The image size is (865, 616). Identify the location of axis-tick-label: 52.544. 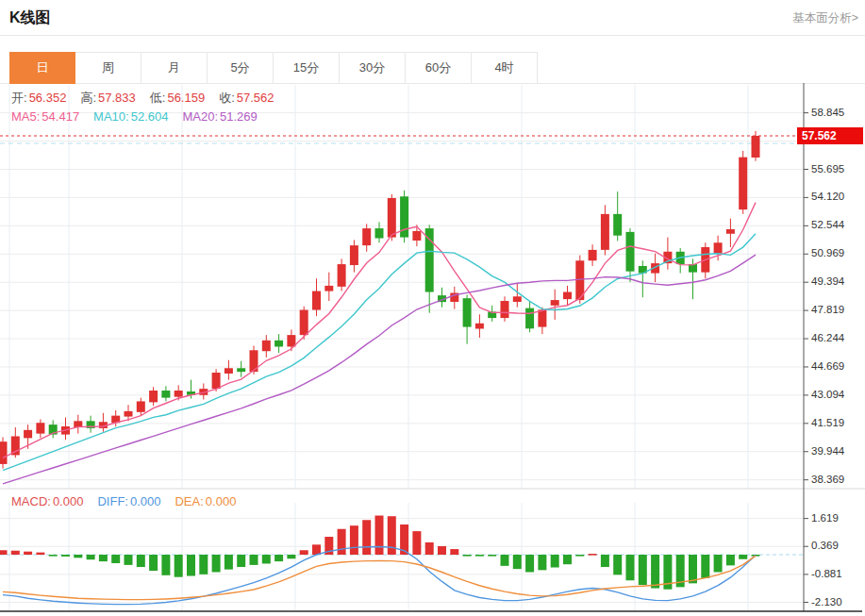
(828, 225).